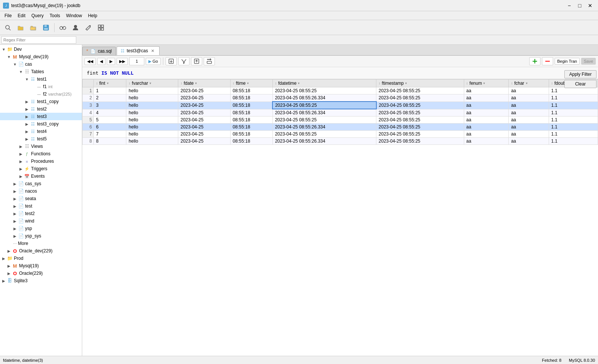 The width and height of the screenshot is (598, 364). Describe the element at coordinates (41, 176) in the screenshot. I see `sidebar-item-events: ▶ 📅 Events` at that location.